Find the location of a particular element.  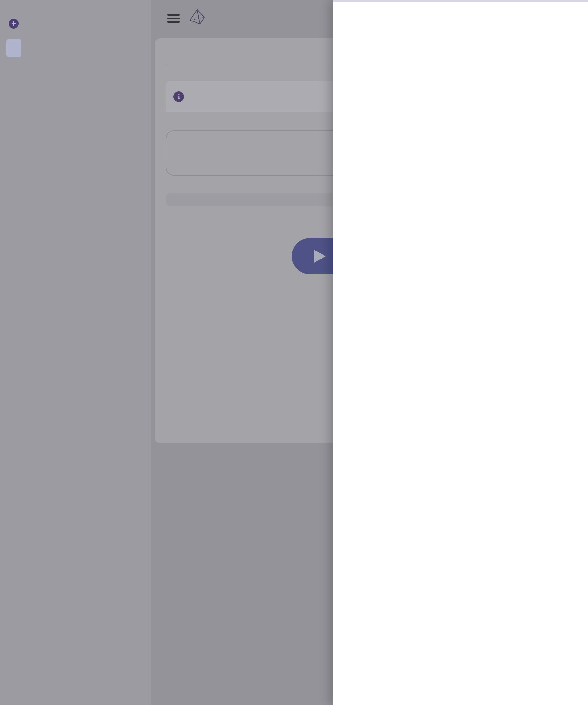

play-icon is located at coordinates (320, 256).